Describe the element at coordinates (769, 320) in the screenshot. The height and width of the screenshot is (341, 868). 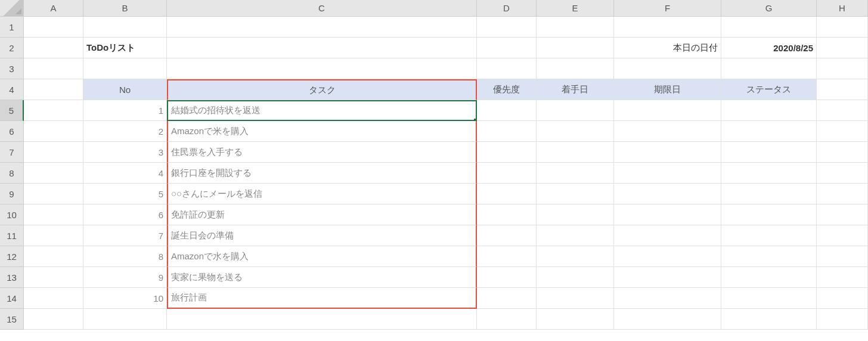
I see `cell-G15` at that location.